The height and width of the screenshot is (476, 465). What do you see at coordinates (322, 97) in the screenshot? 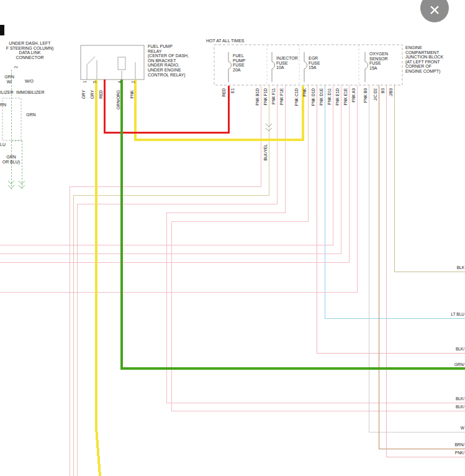
I see `wire-label: PNK D1E` at bounding box center [322, 97].